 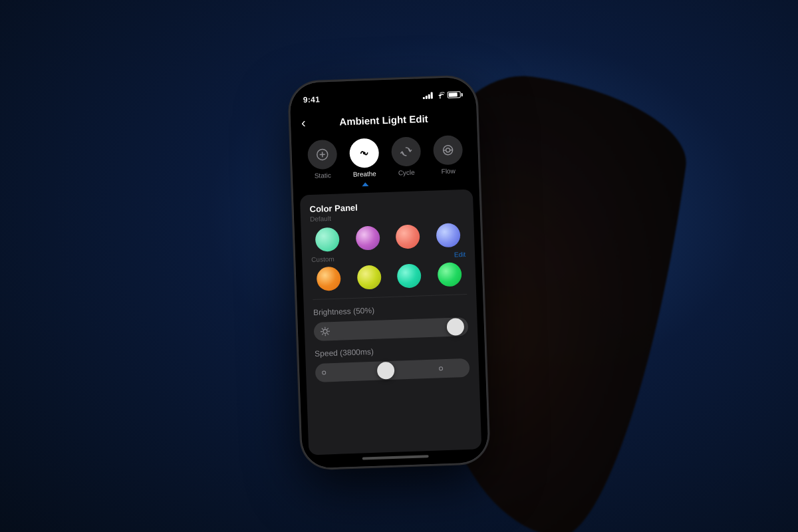 What do you see at coordinates (406, 161) in the screenshot?
I see `mode-cycle: Cycle` at bounding box center [406, 161].